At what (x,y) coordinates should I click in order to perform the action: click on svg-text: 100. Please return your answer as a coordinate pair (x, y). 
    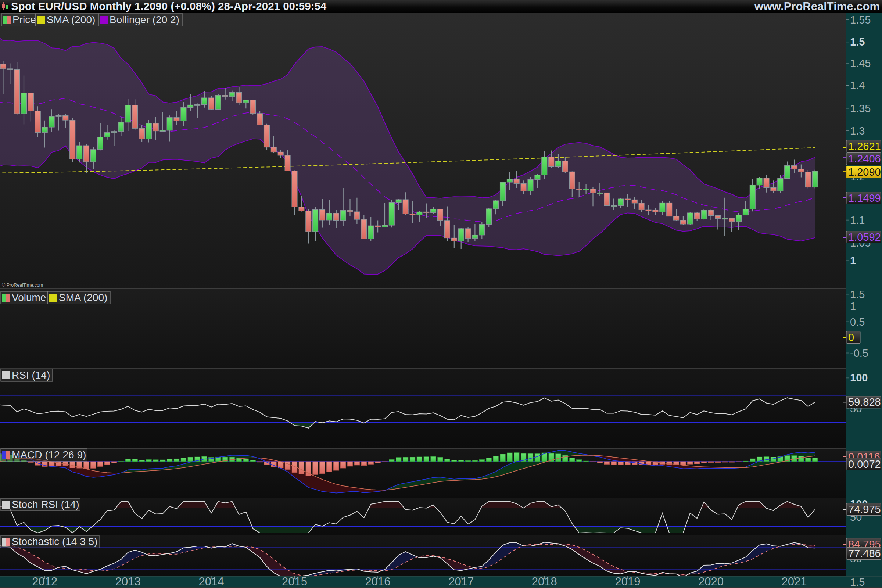
    Looking at the image, I should click on (859, 378).